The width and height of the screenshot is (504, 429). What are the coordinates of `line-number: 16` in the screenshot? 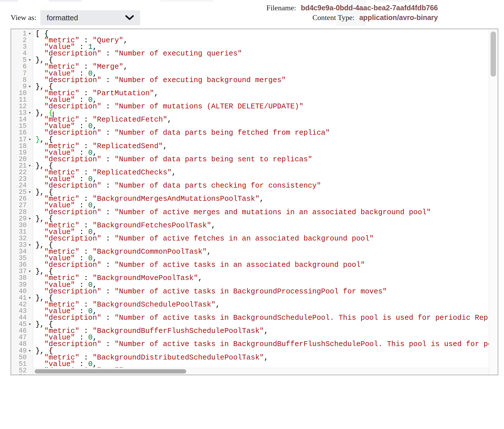 It's located at (19, 133).